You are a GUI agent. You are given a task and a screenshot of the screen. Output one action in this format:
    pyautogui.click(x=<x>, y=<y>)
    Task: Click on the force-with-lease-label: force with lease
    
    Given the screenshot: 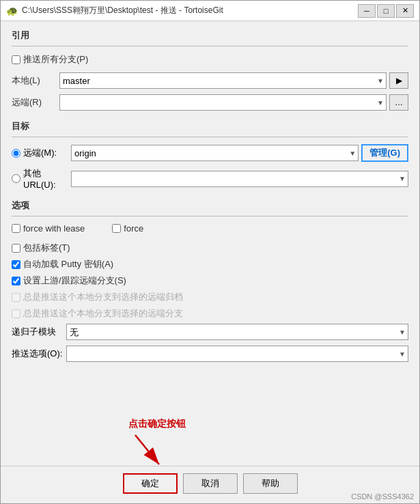 What is the action you would take?
    pyautogui.click(x=54, y=228)
    